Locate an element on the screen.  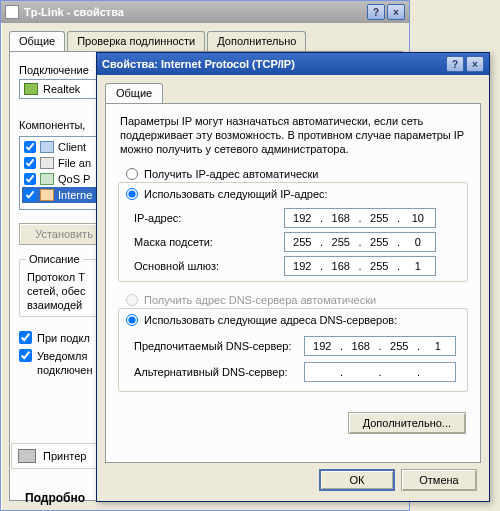
dns2-input: . . . is located at coordinates (380, 372).